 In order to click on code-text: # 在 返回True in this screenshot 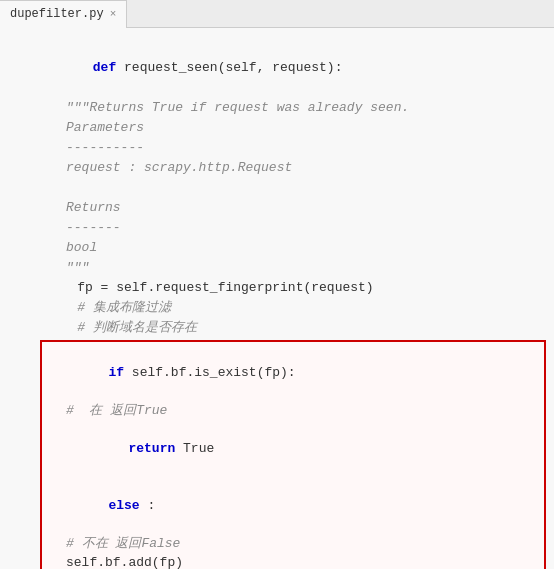, I will do `click(303, 410)`.